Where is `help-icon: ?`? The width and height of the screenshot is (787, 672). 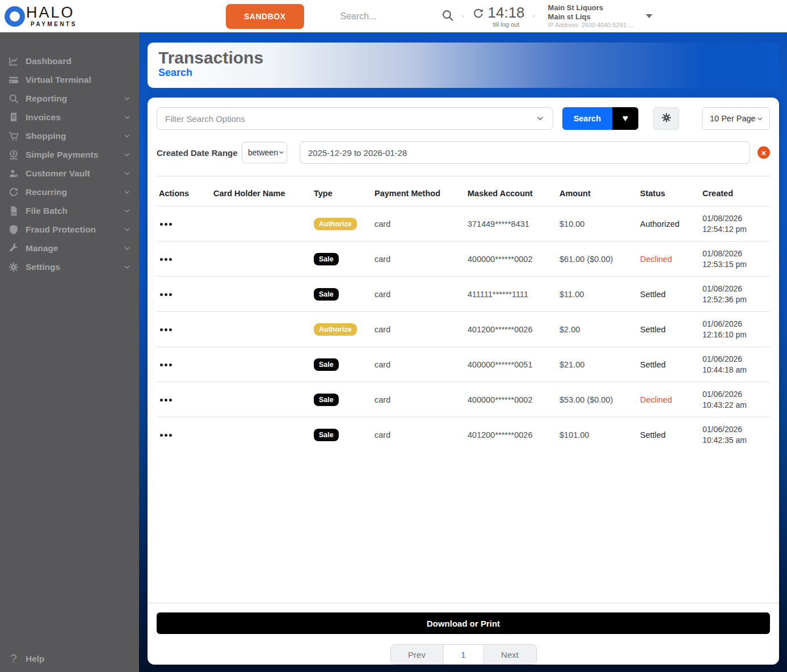 help-icon: ? is located at coordinates (14, 659).